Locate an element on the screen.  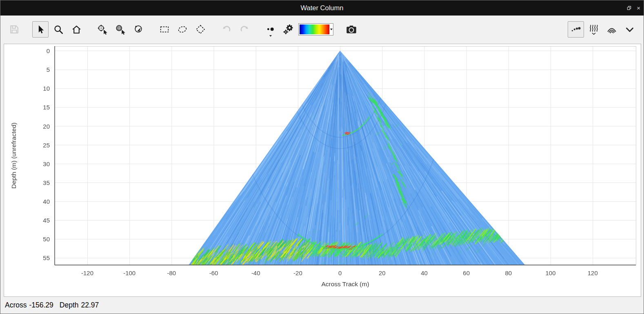
colormap-dropdown-icon is located at coordinates (331, 29).